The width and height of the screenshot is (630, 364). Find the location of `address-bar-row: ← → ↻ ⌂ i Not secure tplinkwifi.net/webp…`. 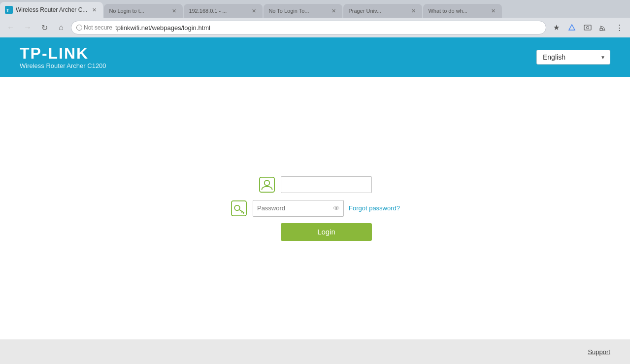

address-bar-row: ← → ↻ ⌂ i Not secure tplinkwifi.net/webp… is located at coordinates (315, 28).